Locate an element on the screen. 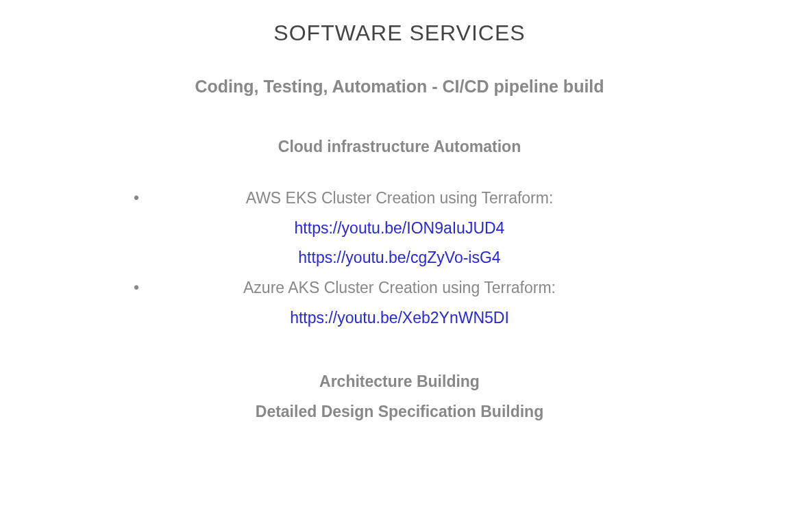 This screenshot has width=799, height=532. youtube-link: https://youtu.be/Xeb2YnWN5DI is located at coordinates (400, 318).